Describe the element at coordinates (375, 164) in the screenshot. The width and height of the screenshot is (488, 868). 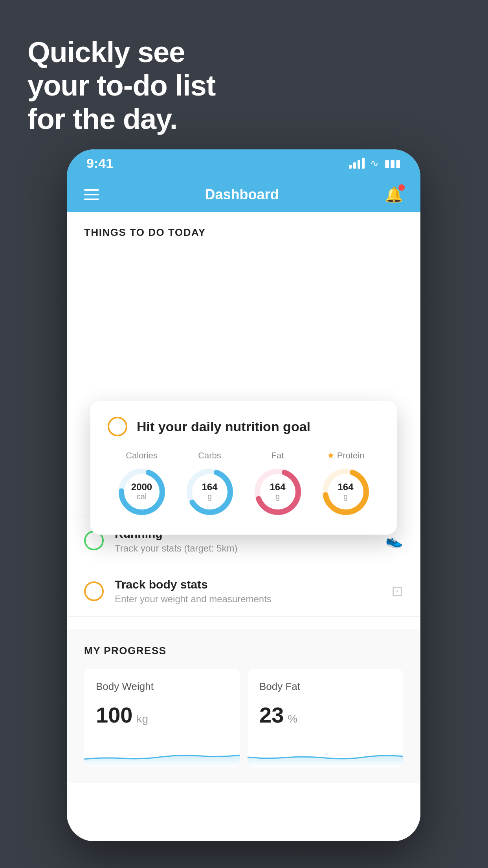
I see `status-icons: ∿ ▮▮▮` at that location.